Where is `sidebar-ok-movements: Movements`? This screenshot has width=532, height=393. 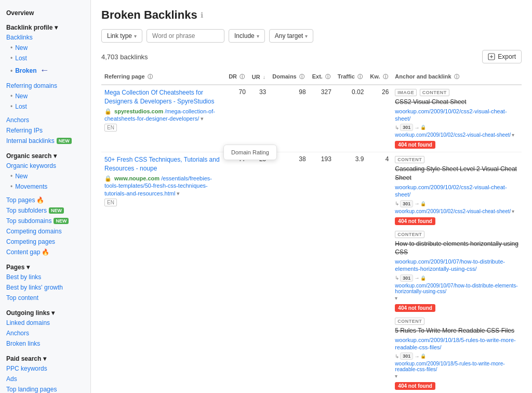
sidebar-ok-movements: Movements is located at coordinates (45, 187).